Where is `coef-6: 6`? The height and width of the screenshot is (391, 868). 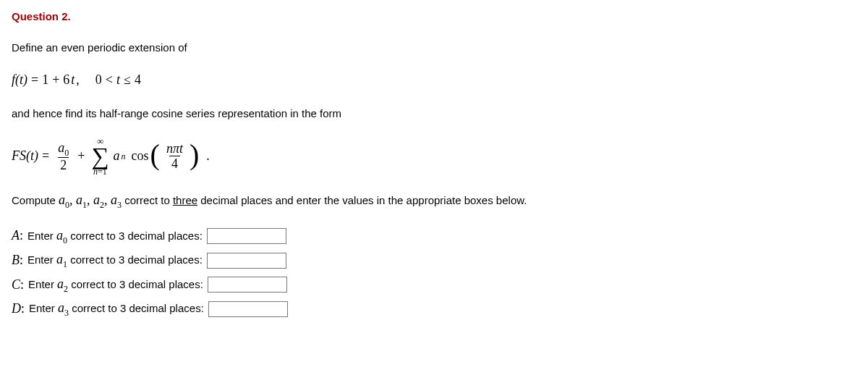 coef-6: 6 is located at coordinates (67, 80).